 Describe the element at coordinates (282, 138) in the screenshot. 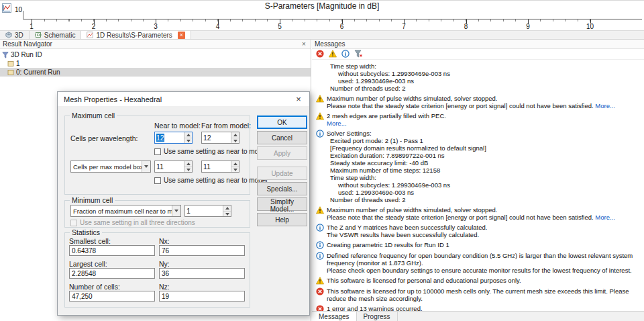

I see `cancel-button: Cancel` at that location.